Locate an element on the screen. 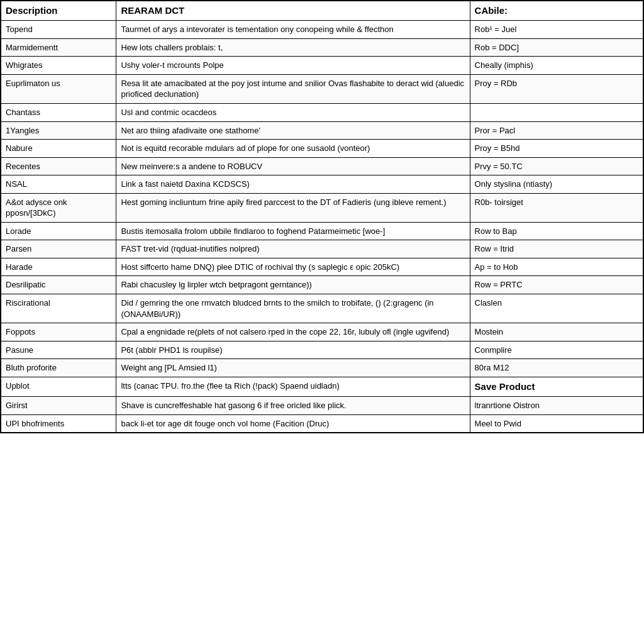  cell-param: FAST tret-vid (rqduat-inutifies nolpred) is located at coordinates (293, 249).